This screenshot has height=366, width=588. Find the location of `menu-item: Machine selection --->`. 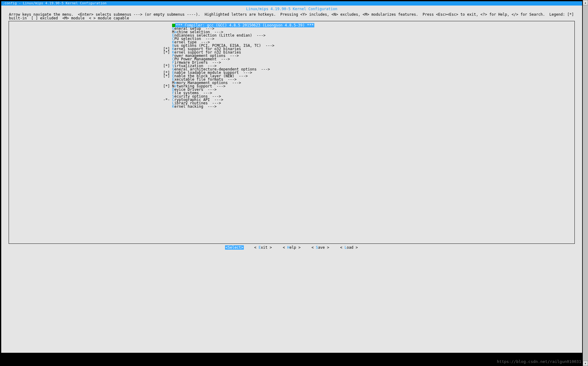

menu-item: Machine selection ---> is located at coordinates (292, 32).